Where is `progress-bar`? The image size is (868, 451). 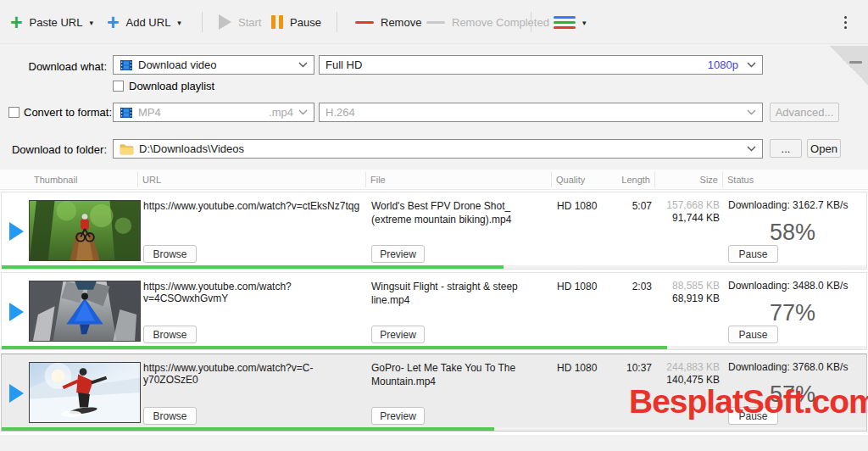 progress-bar is located at coordinates (334, 348).